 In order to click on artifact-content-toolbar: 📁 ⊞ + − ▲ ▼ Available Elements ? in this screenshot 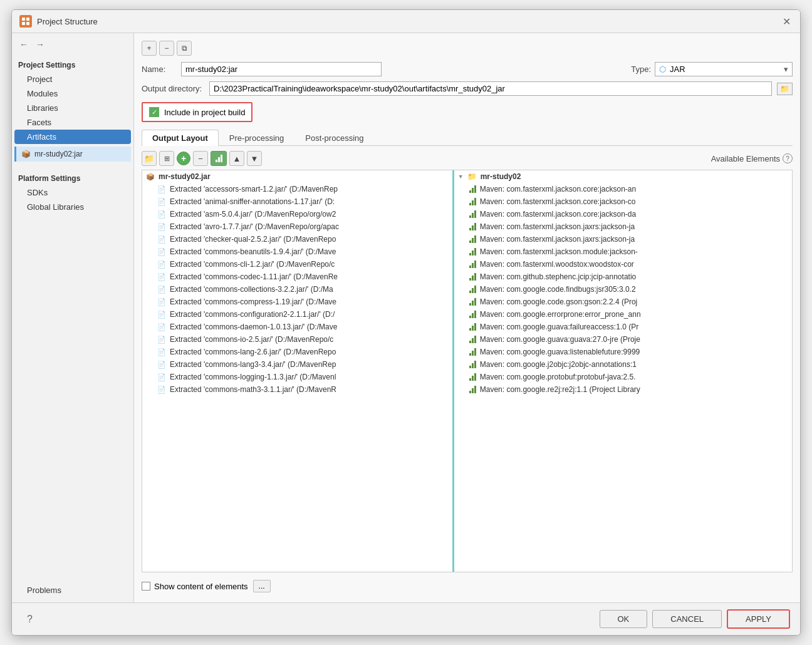, I will do `click(467, 158)`.